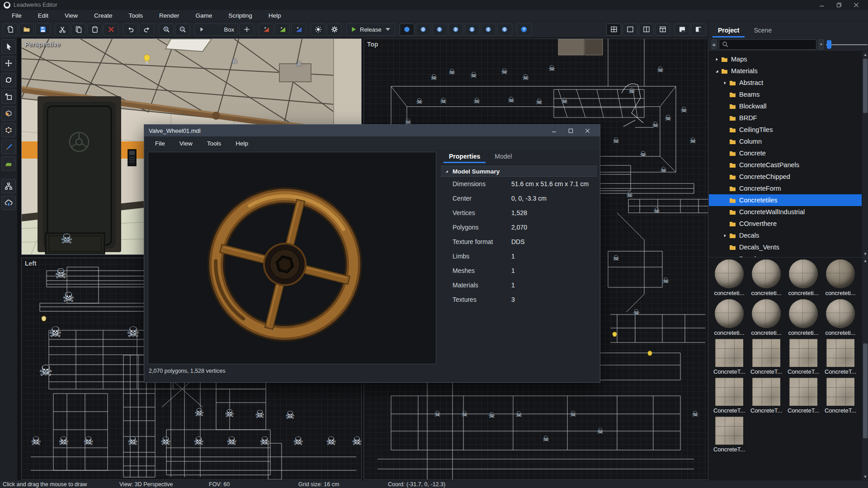  What do you see at coordinates (839, 5) in the screenshot?
I see `restore-button` at bounding box center [839, 5].